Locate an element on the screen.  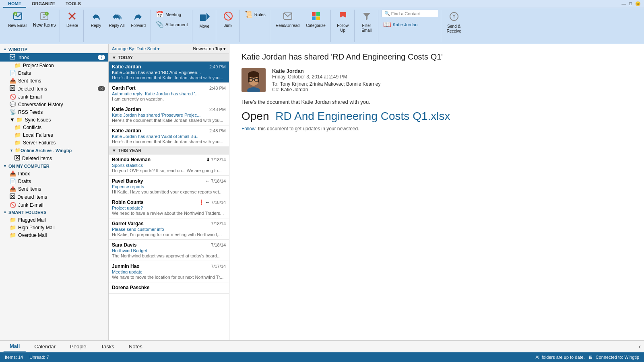
sidebar-item-project-falcon: 📁 Project Falcon is located at coordinates (54, 65).